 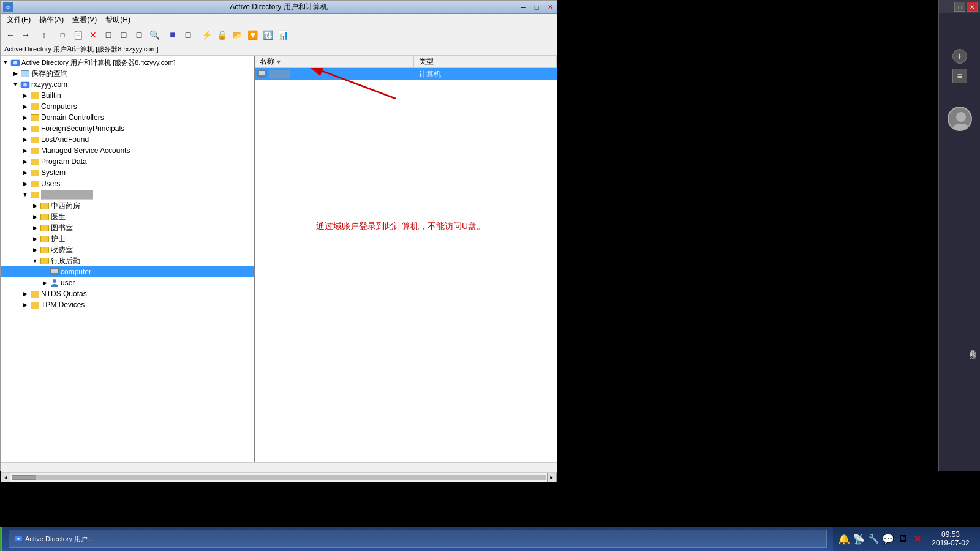 What do you see at coordinates (188, 35) in the screenshot?
I see `toolbar-btn-2: □` at bounding box center [188, 35].